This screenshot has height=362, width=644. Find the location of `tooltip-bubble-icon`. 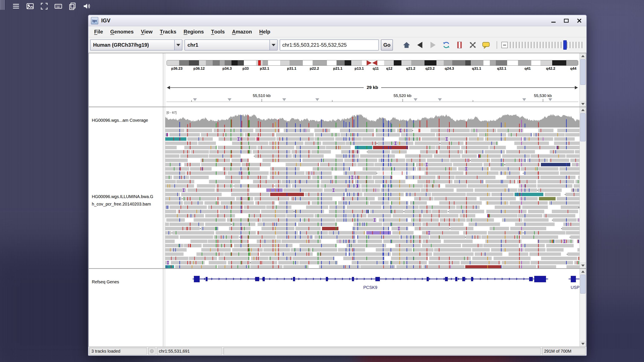

tooltip-bubble-icon is located at coordinates (486, 45).